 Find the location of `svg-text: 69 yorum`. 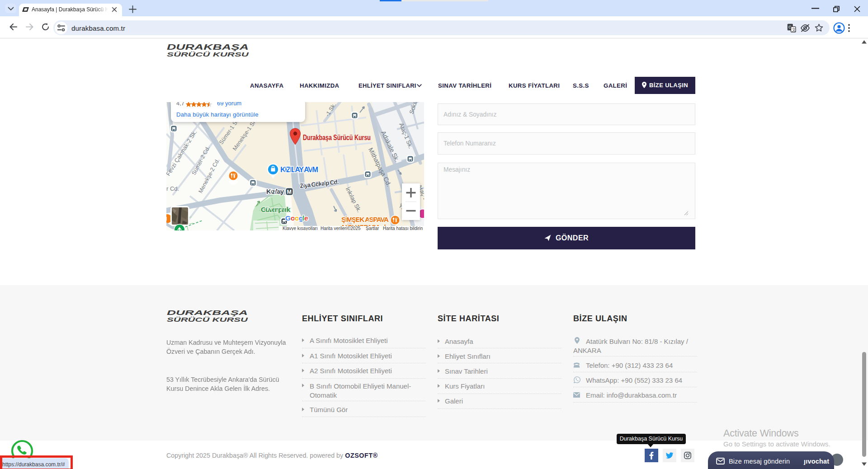

svg-text: 69 yorum is located at coordinates (229, 104).